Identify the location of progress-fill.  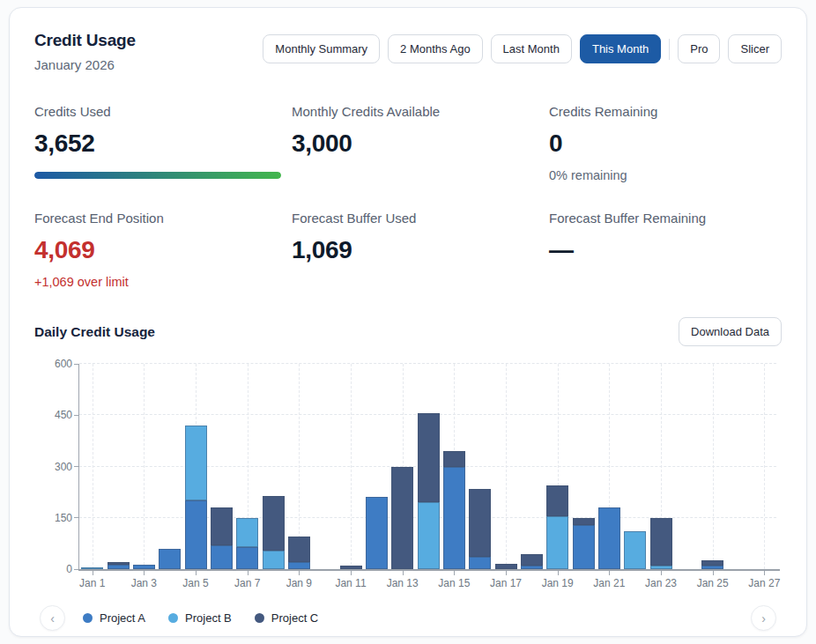
(158, 175).